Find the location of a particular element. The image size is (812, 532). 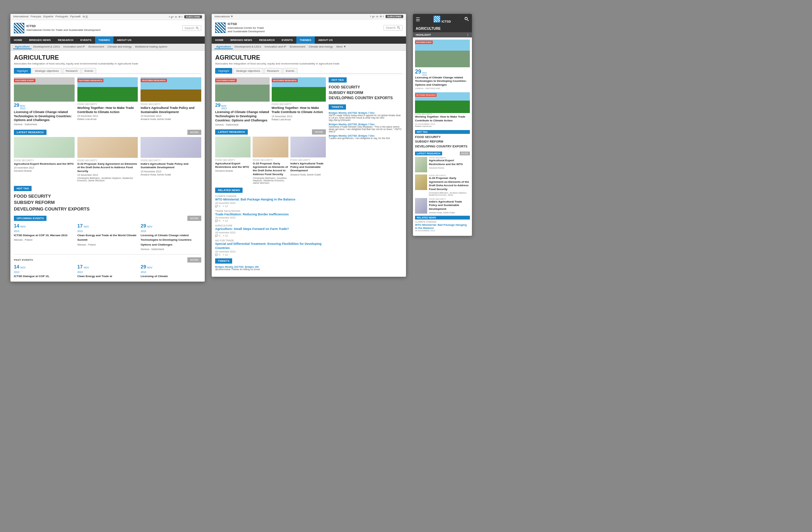

med-facebook-icon: f is located at coordinates (371, 17).